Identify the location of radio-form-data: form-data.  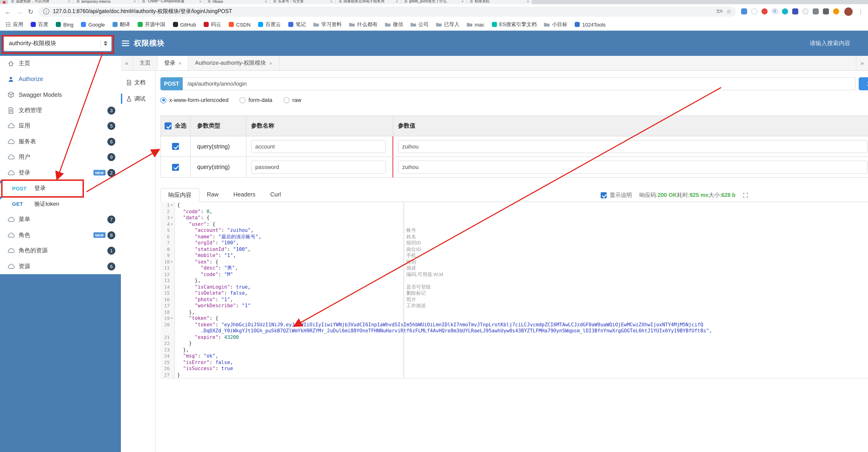
(256, 100).